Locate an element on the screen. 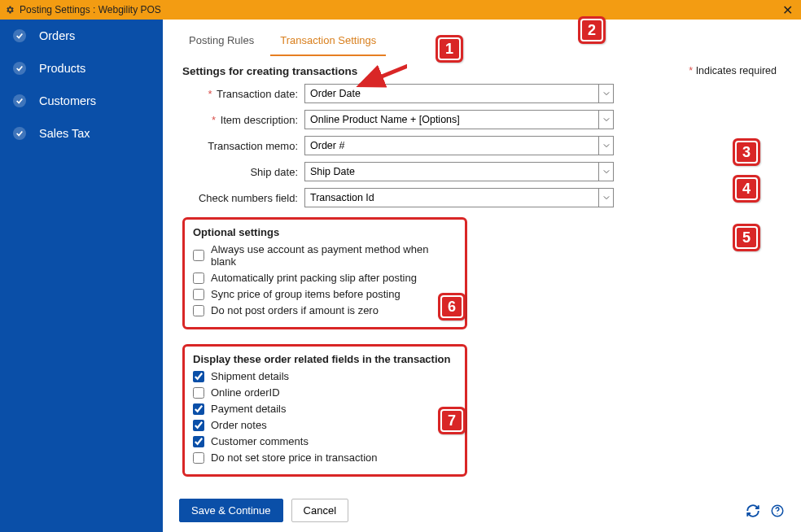  sidebar-item-orders: Orders is located at coordinates (81, 36).